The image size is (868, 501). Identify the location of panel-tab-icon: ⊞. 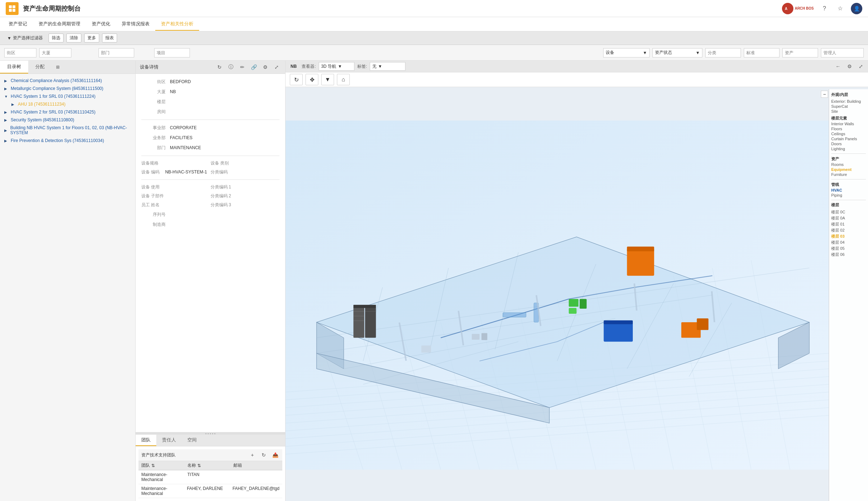
(58, 67).